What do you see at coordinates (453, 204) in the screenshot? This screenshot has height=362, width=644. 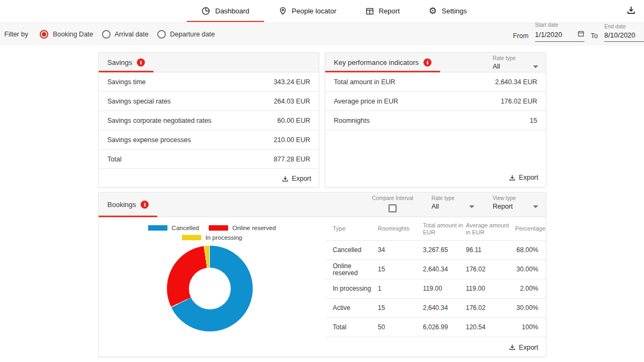 I see `bookings-rate-type-dropdown: Rate type All` at bounding box center [453, 204].